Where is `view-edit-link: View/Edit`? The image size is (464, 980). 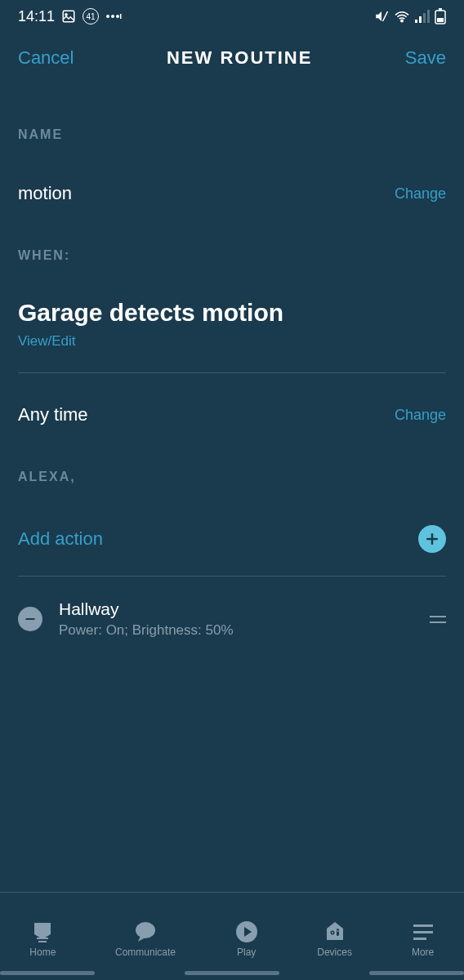
view-edit-link: View/Edit is located at coordinates (232, 341).